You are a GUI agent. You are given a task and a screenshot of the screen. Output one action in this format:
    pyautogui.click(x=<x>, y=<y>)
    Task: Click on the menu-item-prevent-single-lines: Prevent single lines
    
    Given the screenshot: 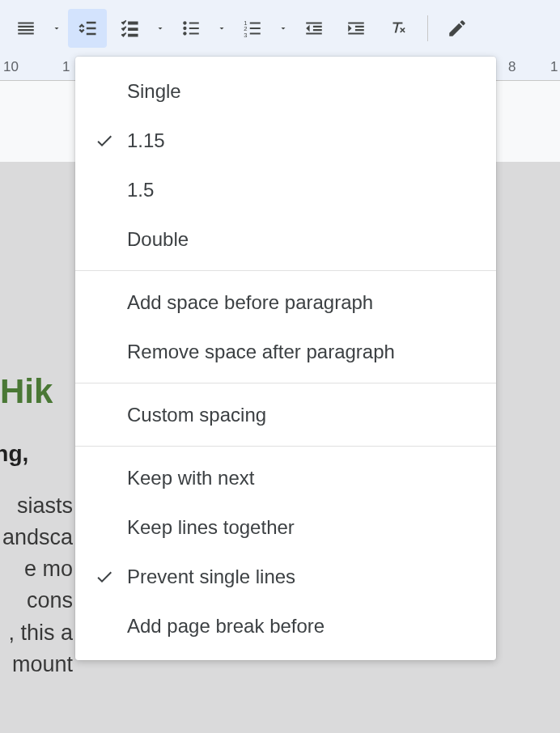 What is the action you would take?
    pyautogui.click(x=286, y=576)
    